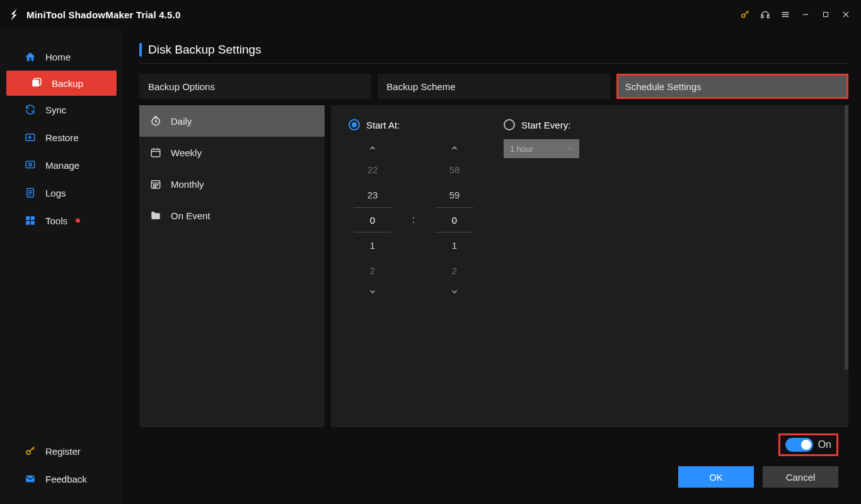  I want to click on minute-down-button, so click(454, 292).